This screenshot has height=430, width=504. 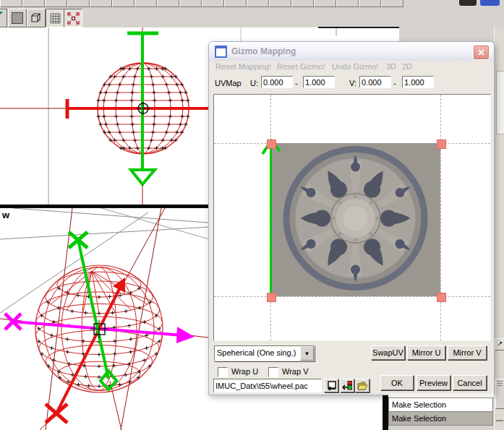 What do you see at coordinates (500, 421) in the screenshot?
I see `scrollbar-mark` at bounding box center [500, 421].